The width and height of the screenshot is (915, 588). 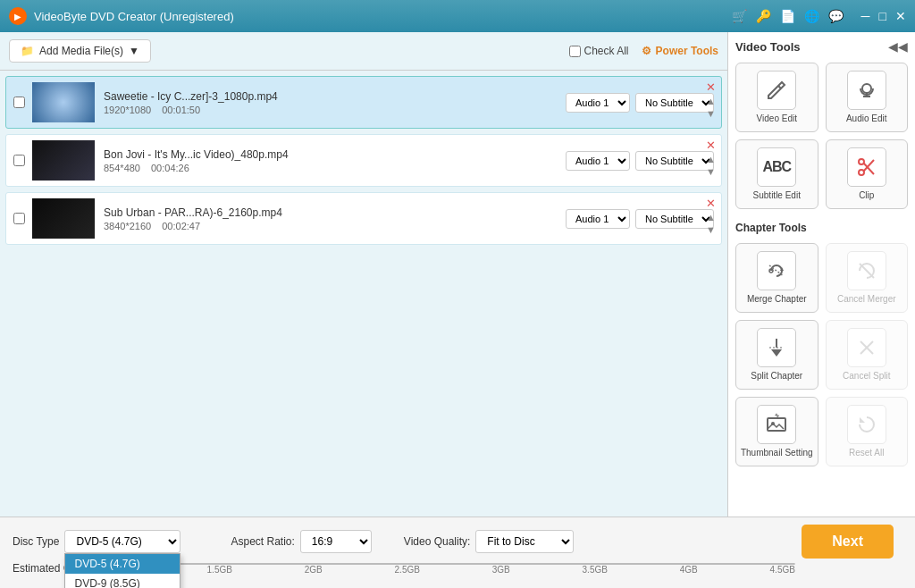 I want to click on file-controls-2: Audio 1 No Subtitle, so click(x=640, y=161).